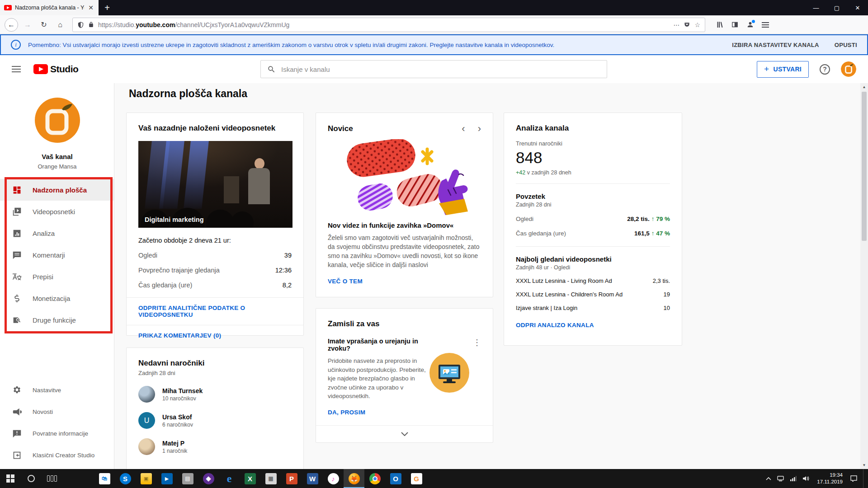 This screenshot has height=488, width=868. Describe the element at coordinates (449, 373) in the screenshot. I see `ideas-illustration` at that location.